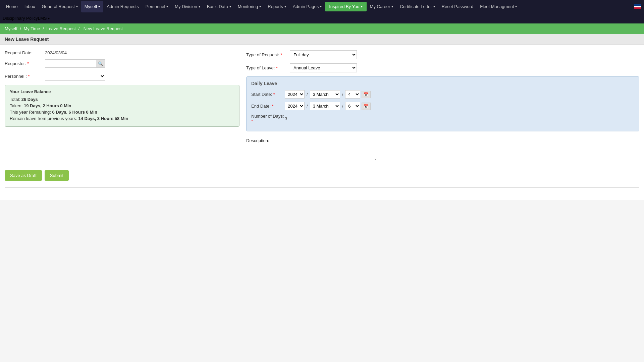  What do you see at coordinates (219, 7) in the screenshot?
I see `nav-basic-data: Basic Data ▾` at bounding box center [219, 7].